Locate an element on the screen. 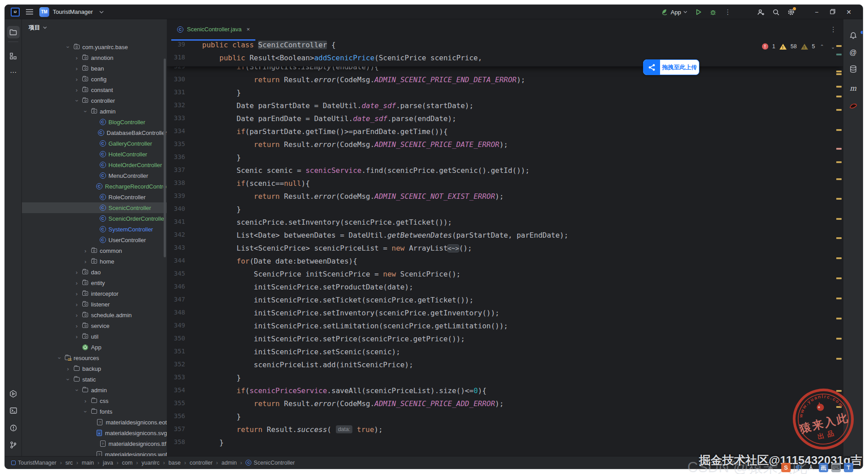 The width and height of the screenshot is (868, 474). breadcrumb-item-src: src is located at coordinates (69, 463).